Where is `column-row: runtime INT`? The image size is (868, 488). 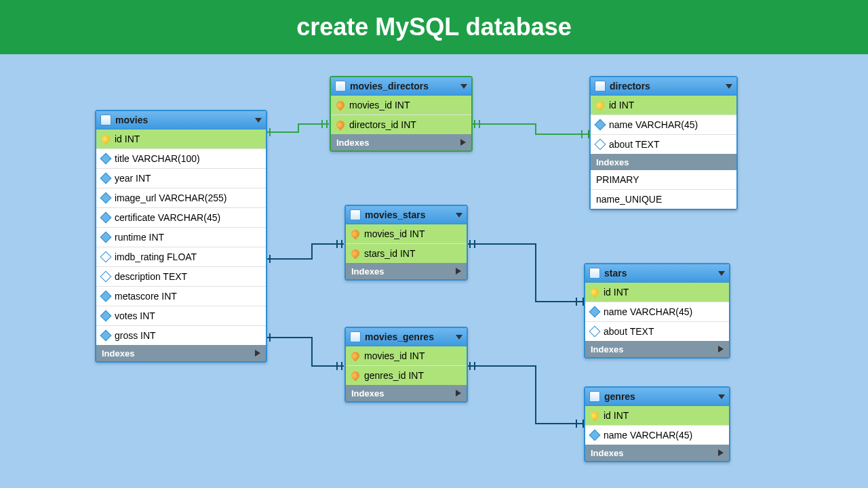
column-row: runtime INT is located at coordinates (181, 237).